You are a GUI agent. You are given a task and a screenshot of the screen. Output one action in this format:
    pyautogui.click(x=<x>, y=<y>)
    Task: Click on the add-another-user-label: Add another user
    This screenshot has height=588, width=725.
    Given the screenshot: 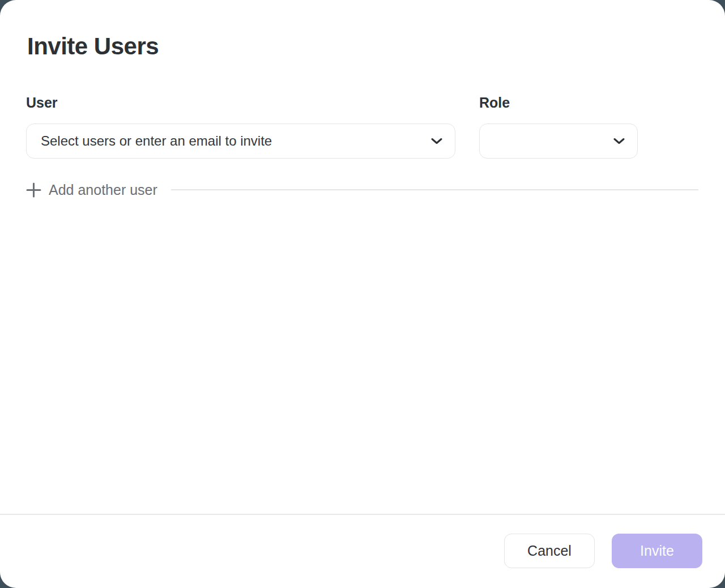 What is the action you would take?
    pyautogui.click(x=103, y=190)
    